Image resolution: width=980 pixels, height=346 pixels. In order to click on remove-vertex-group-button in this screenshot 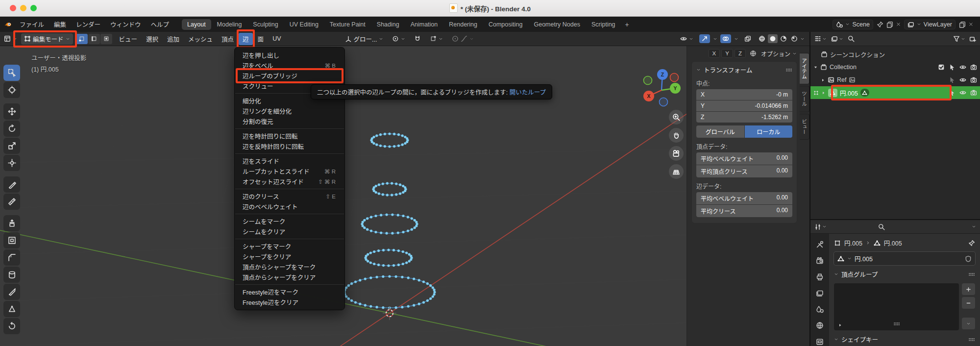, I will do `click(968, 303)`.